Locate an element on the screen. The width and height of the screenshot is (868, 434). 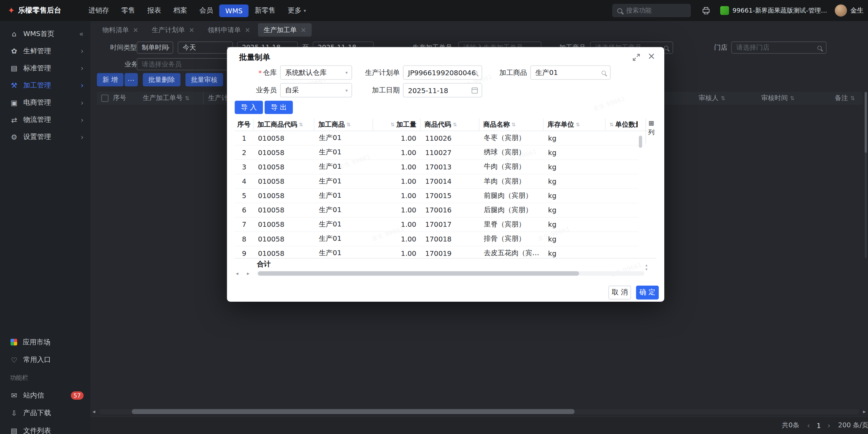
table-row: 7 010058 生产01 1.00 170017 里脊（宾朋） kg is located at coordinates (437, 225).